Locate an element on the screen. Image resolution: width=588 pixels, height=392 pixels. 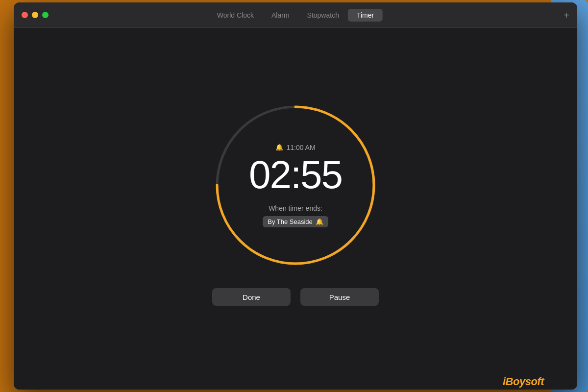
timer-inner: 🔔 11:00 AM 02:55 When timer ends: By The… is located at coordinates (295, 185).